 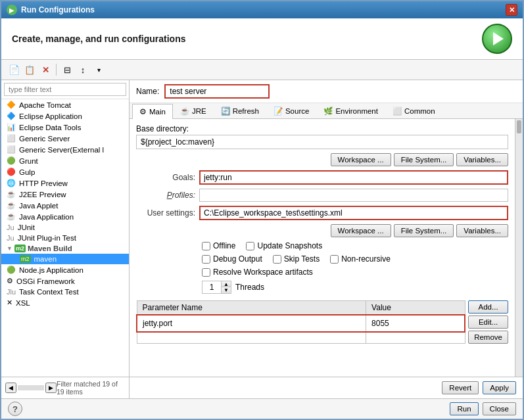 I want to click on filesystem-btn-1: File System..., so click(x=424, y=160).